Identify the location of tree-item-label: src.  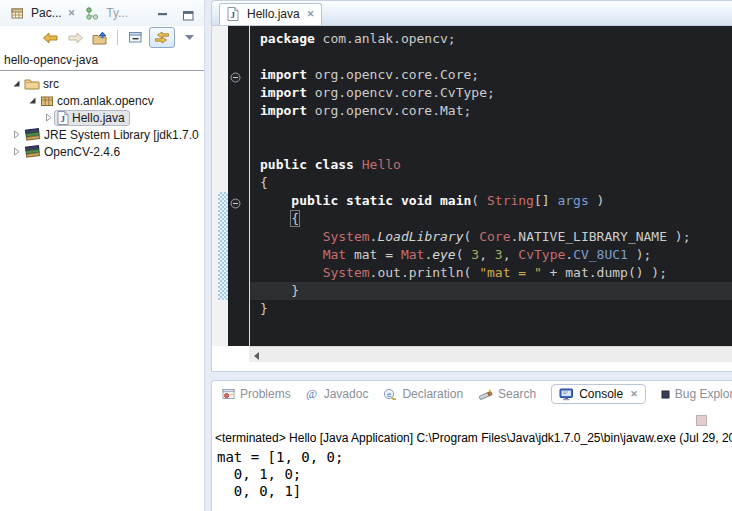
(51, 84).